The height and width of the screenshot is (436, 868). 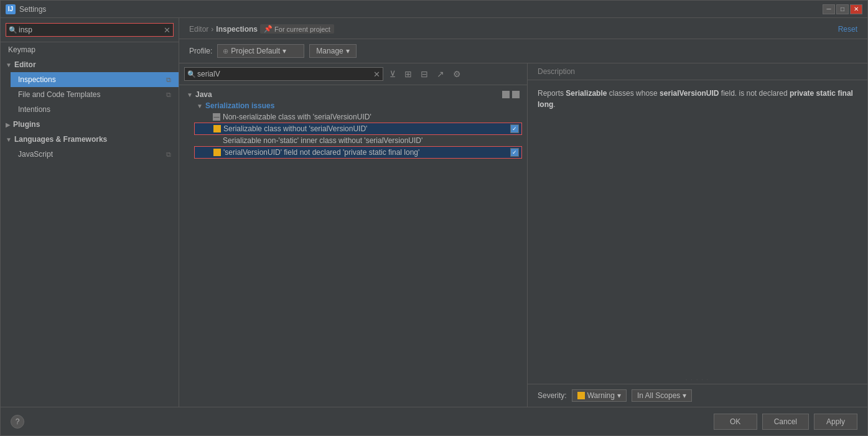 What do you see at coordinates (17, 422) in the screenshot?
I see `bottom-left: ?` at bounding box center [17, 422].